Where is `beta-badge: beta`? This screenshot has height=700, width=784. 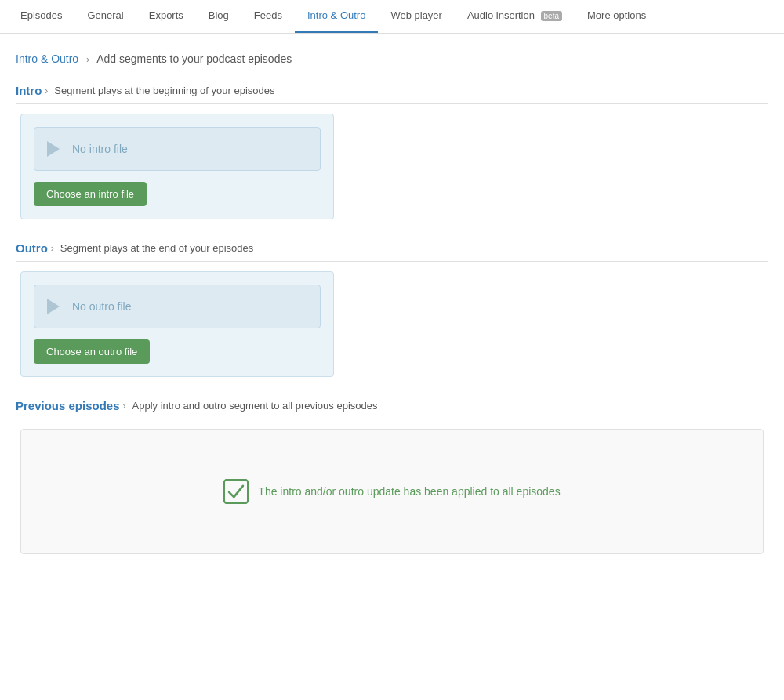 beta-badge: beta is located at coordinates (552, 16).